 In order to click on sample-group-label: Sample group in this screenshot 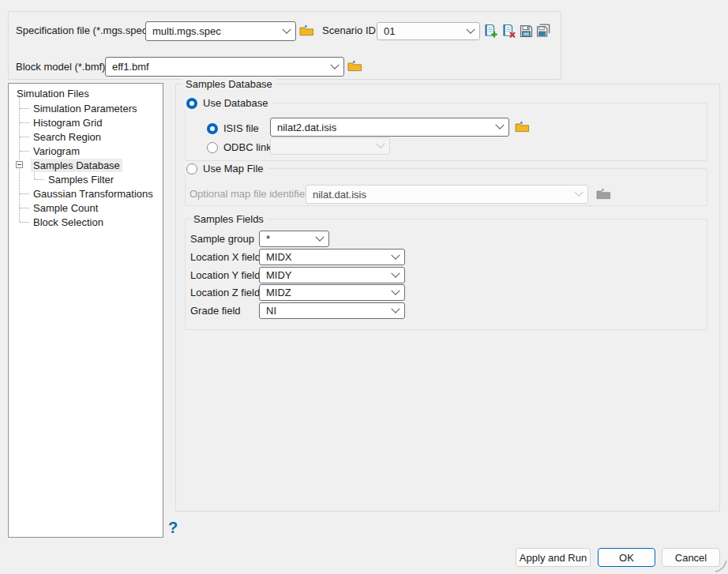, I will do `click(223, 239)`.